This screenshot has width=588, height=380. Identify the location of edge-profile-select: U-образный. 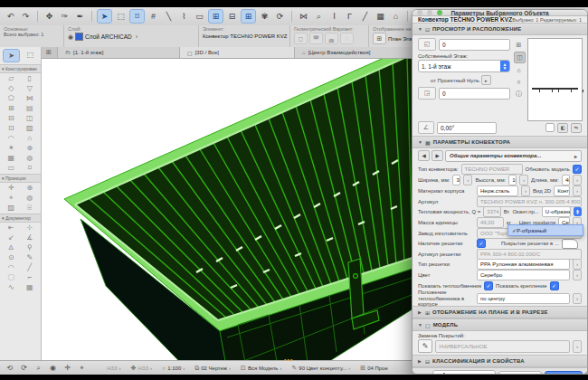
(556, 212).